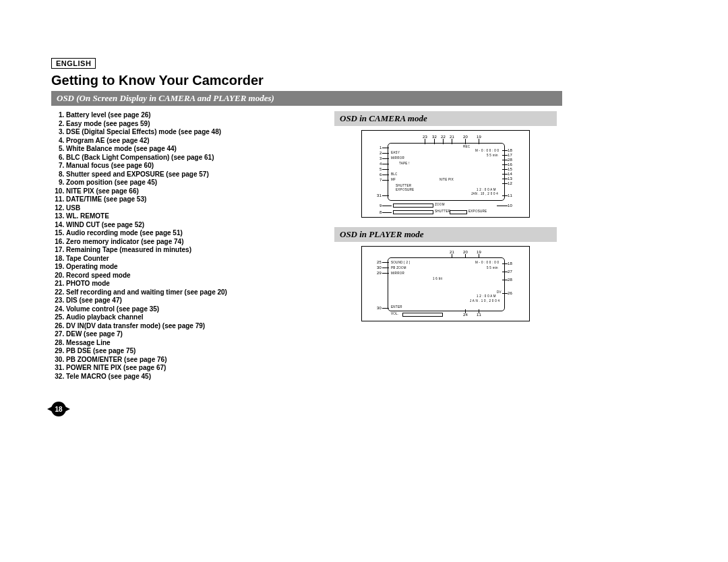  I want to click on osd-list-item: DSE (Digital Special Effects) mode (see …, so click(193, 132).